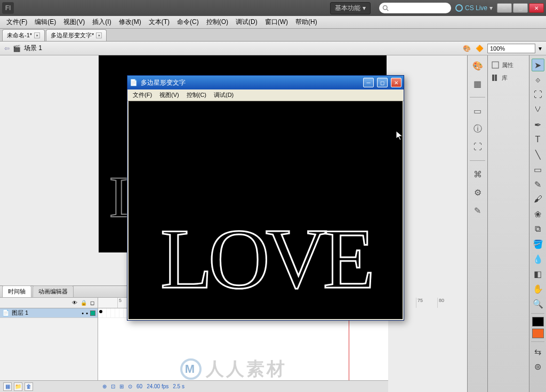 This screenshot has height=392, width=546. What do you see at coordinates (119, 303) in the screenshot?
I see `ruler-tick: 5` at bounding box center [119, 303].